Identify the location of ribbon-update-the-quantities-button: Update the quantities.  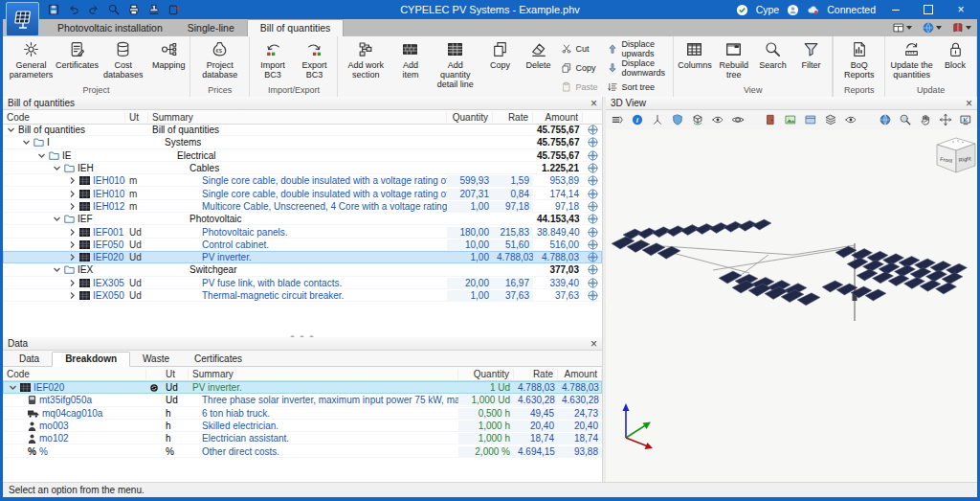
(911, 58).